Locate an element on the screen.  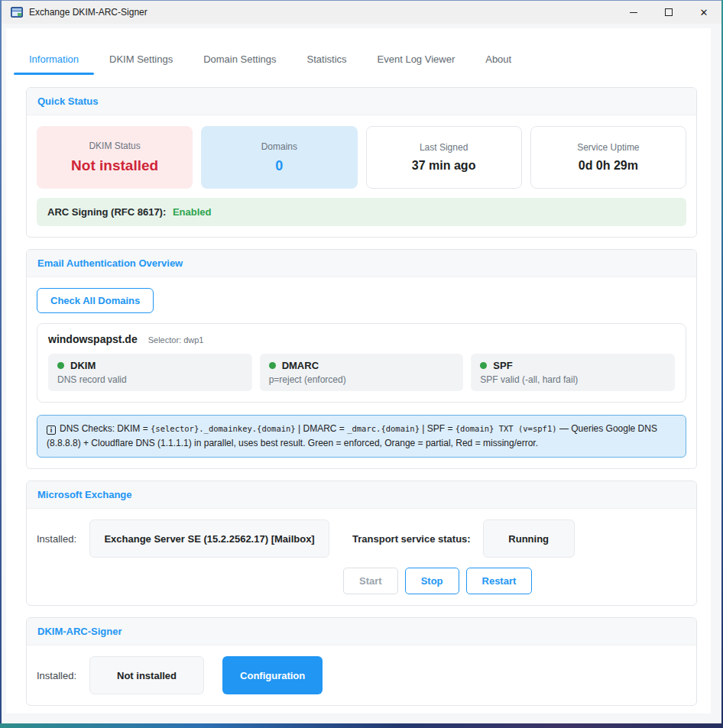
exchange-installed-value: Exchange Server SE (15.2.2562.17) [Mailb… is located at coordinates (209, 539).